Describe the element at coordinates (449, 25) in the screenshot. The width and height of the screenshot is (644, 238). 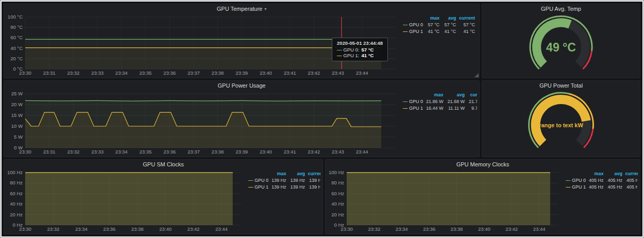
I see `legend-avg-value: 57 °C` at that location.